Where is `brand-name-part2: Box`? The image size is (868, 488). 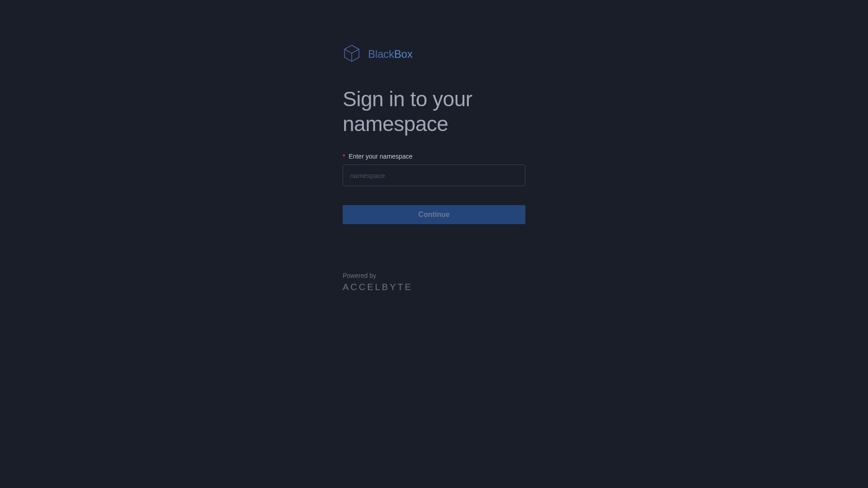
brand-name-part2: Box is located at coordinates (403, 54).